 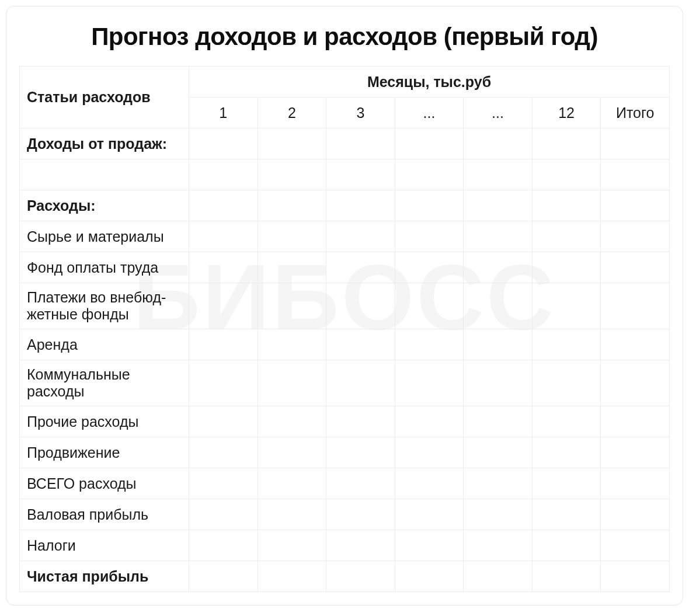 What do you see at coordinates (344, 453) in the screenshot?
I see `table-row: Продвижение` at bounding box center [344, 453].